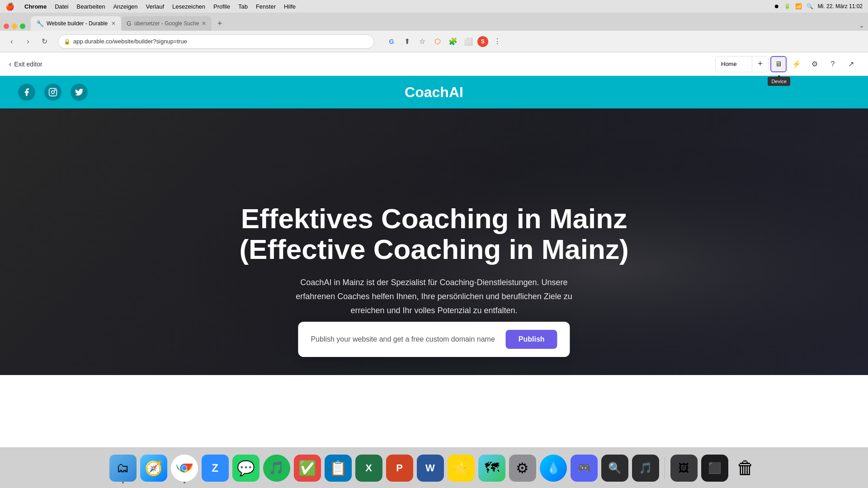 The height and width of the screenshot is (488, 868). What do you see at coordinates (434, 42) in the screenshot?
I see `nav-bar: ‹ › ↻ 🔒 app.durable.co/website/builder?s…` at bounding box center [434, 42].